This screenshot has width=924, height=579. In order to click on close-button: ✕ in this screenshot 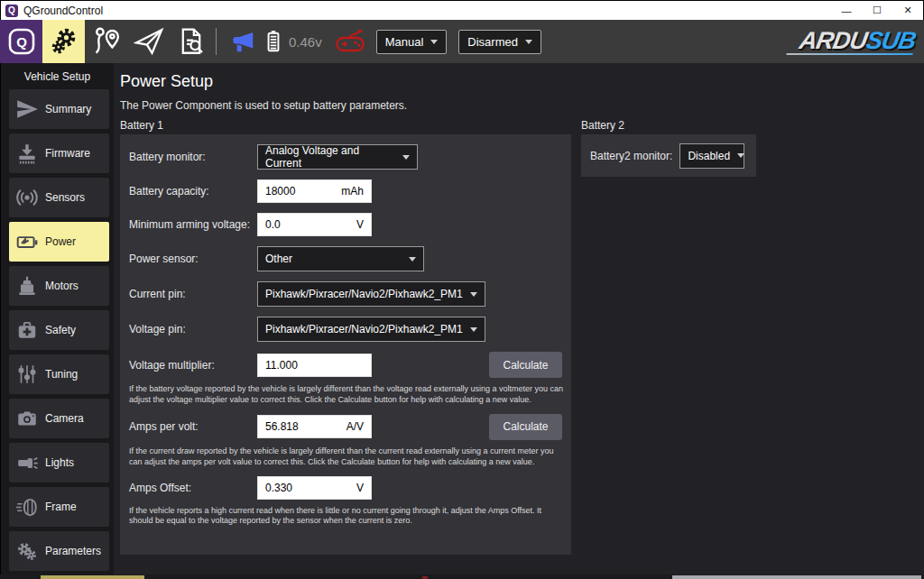, I will do `click(908, 11)`.